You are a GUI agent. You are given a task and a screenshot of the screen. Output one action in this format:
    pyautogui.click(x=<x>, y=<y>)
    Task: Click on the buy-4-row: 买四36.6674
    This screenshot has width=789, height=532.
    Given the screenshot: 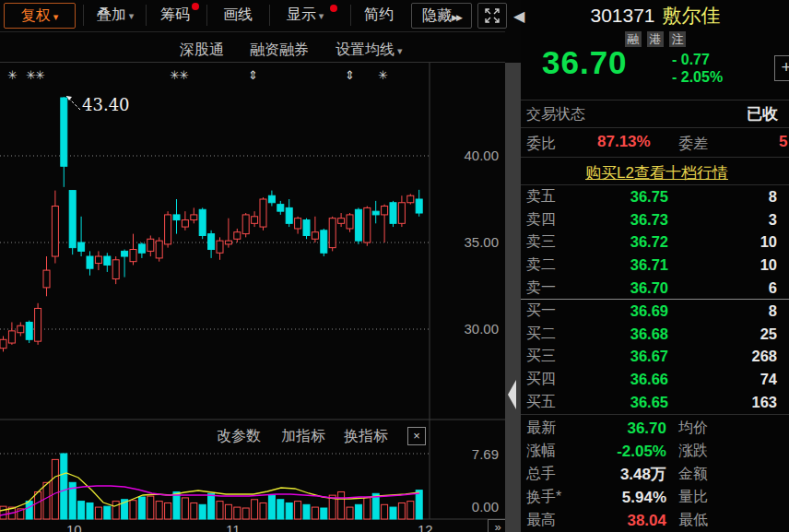 What is the action you would take?
    pyautogui.click(x=654, y=380)
    